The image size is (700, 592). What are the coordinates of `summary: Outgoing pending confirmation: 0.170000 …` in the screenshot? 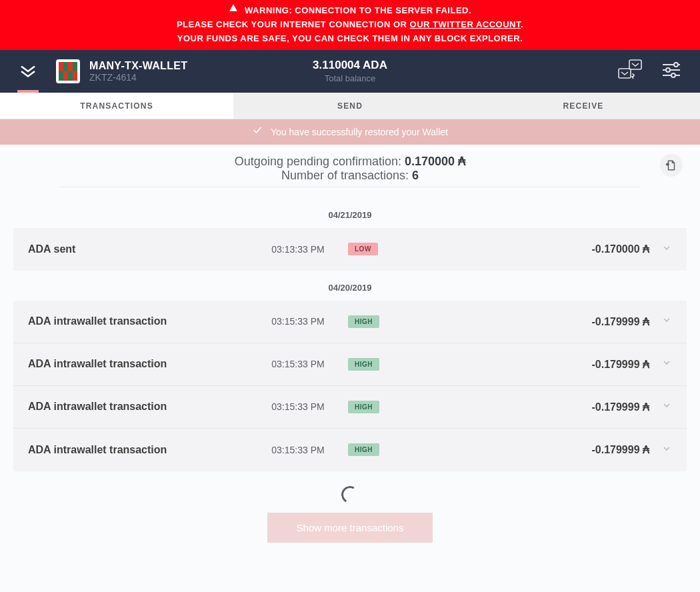 It's located at (350, 171).